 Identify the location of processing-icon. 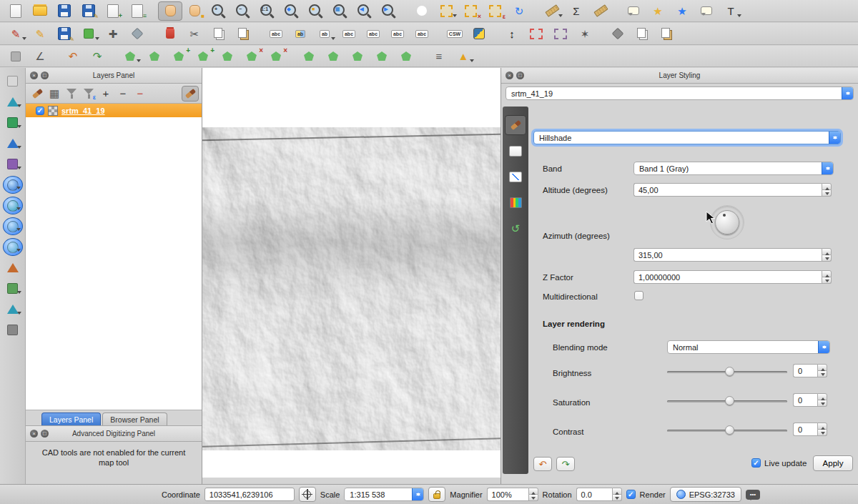
(479, 34).